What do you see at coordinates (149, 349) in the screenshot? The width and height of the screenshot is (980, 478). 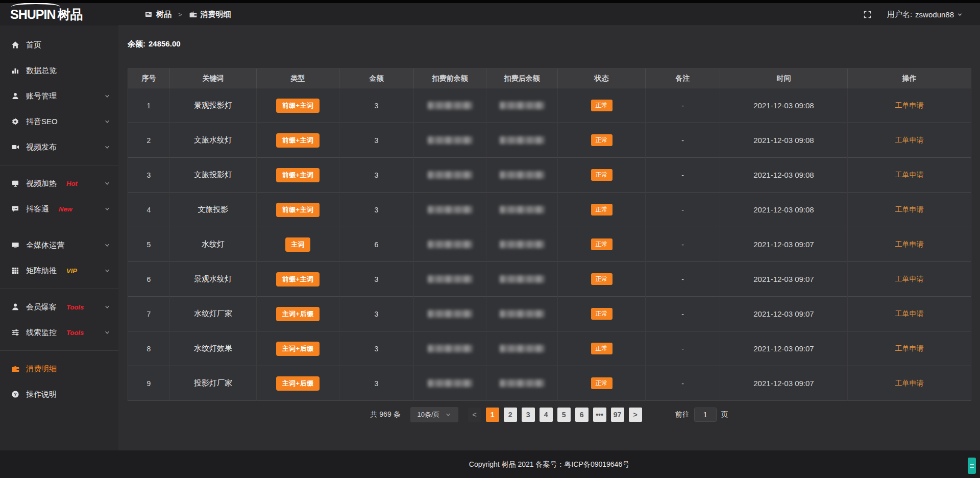 I see `cell-index: 8` at bounding box center [149, 349].